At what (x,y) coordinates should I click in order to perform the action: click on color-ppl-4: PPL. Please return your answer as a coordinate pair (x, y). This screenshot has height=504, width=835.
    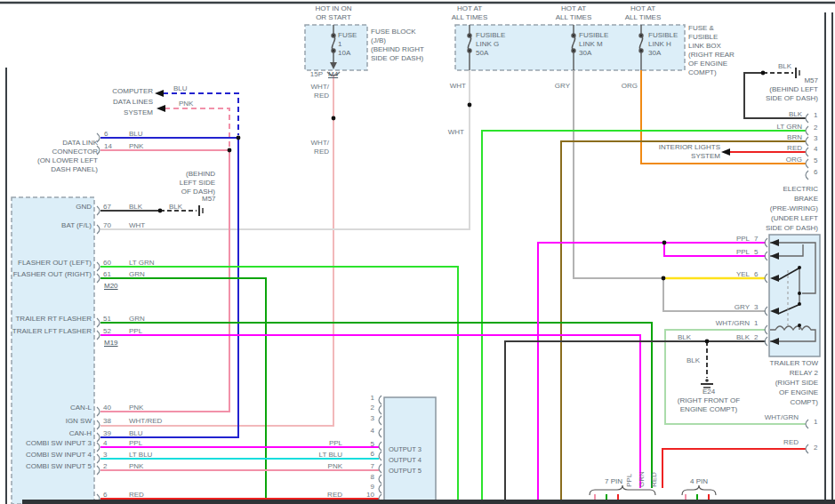
    Looking at the image, I should click on (135, 444).